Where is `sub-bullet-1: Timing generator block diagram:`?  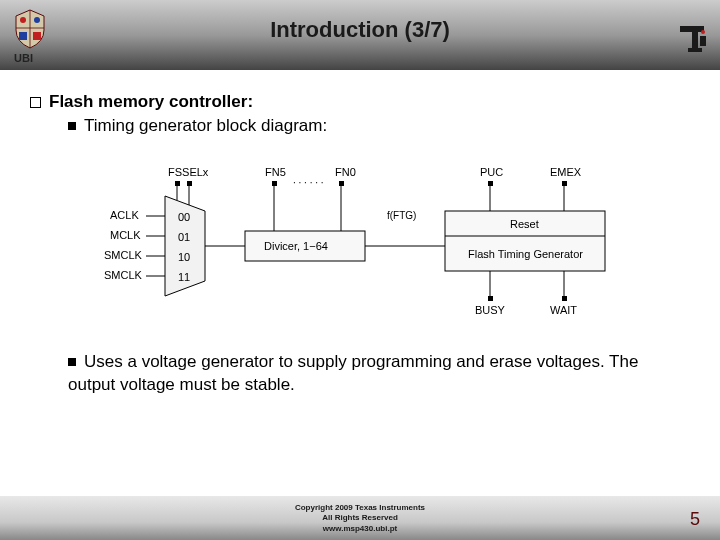 sub-bullet-1: Timing generator block diagram: is located at coordinates (379, 126).